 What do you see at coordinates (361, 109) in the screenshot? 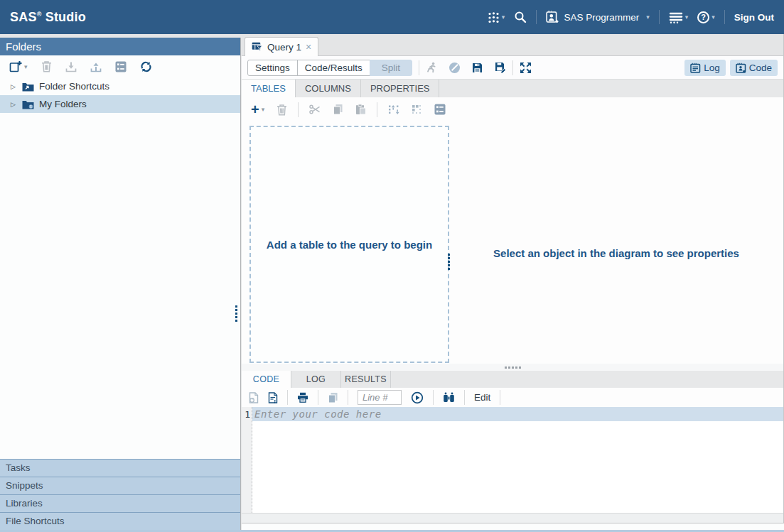
I see `paste-icon` at bounding box center [361, 109].